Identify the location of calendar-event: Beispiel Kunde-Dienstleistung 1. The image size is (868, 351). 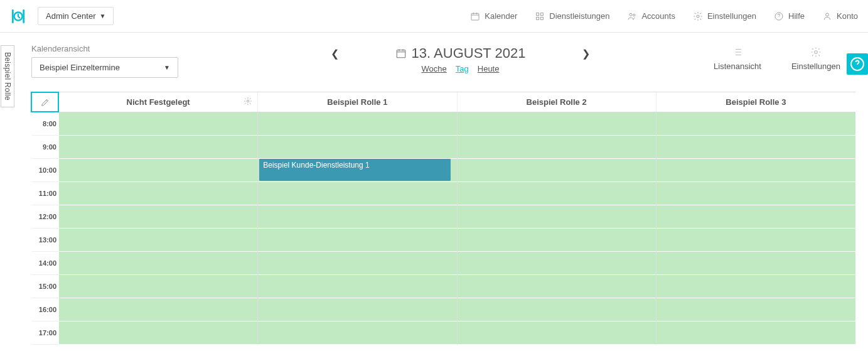
(355, 170).